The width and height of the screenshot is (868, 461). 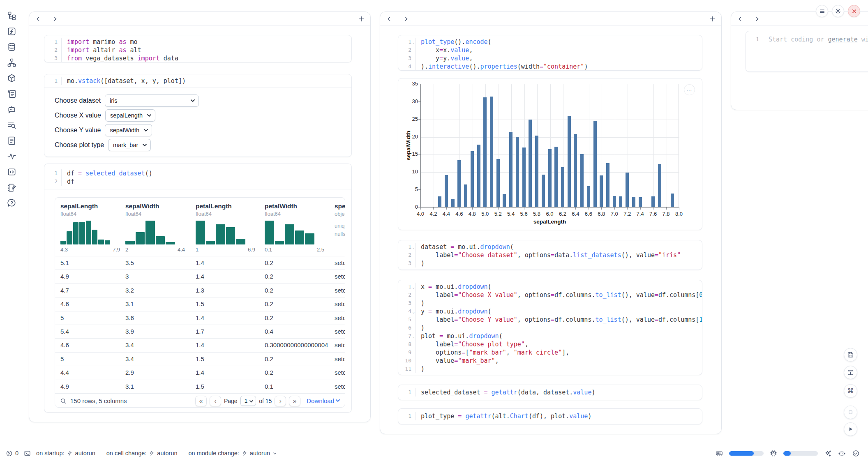 I want to click on generate-with-ai-link: generate, so click(x=843, y=39).